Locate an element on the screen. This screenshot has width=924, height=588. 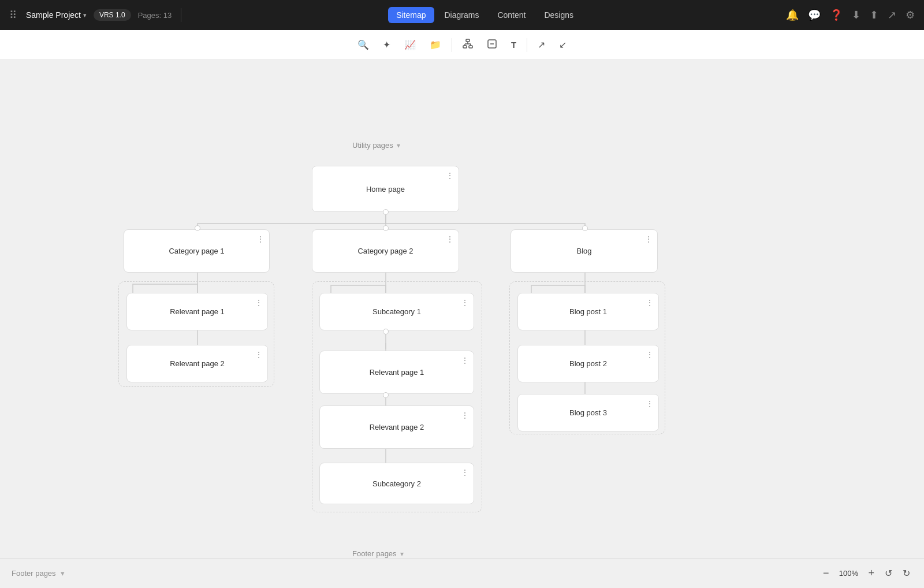
node-home: Home page ⋮ is located at coordinates (386, 189).